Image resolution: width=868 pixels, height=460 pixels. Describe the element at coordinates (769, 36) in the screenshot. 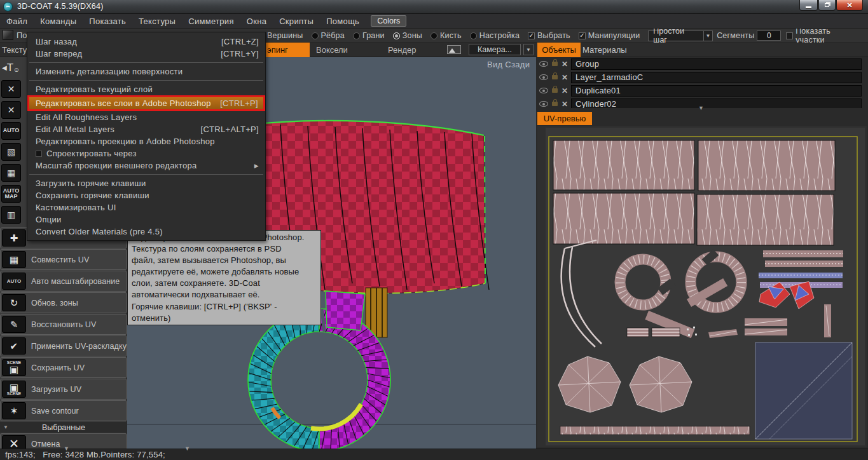

I see `segments-input` at that location.